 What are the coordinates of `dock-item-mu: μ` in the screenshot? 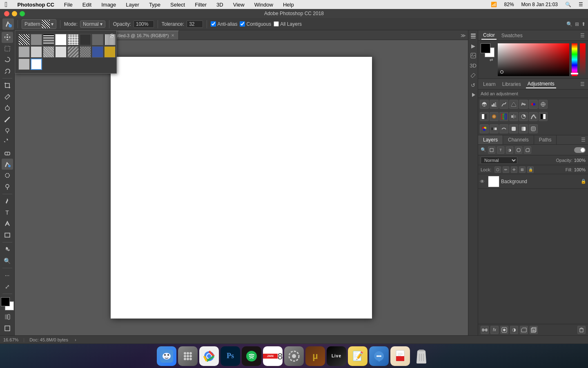 It's located at (315, 356).